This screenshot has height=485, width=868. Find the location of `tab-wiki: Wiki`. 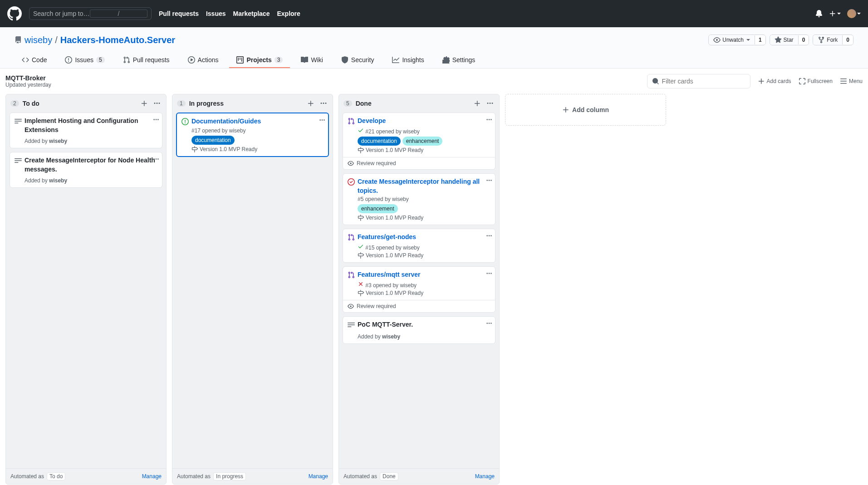

tab-wiki: Wiki is located at coordinates (312, 60).